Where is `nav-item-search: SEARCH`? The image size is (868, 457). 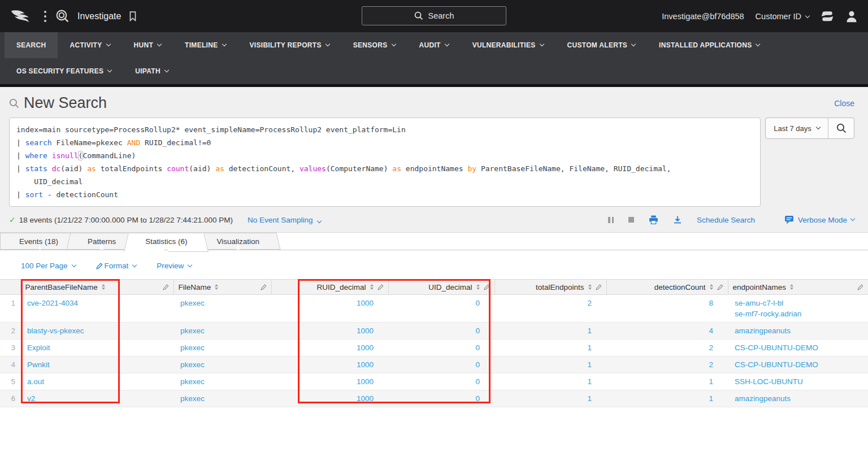
nav-item-search: SEARCH is located at coordinates (31, 45).